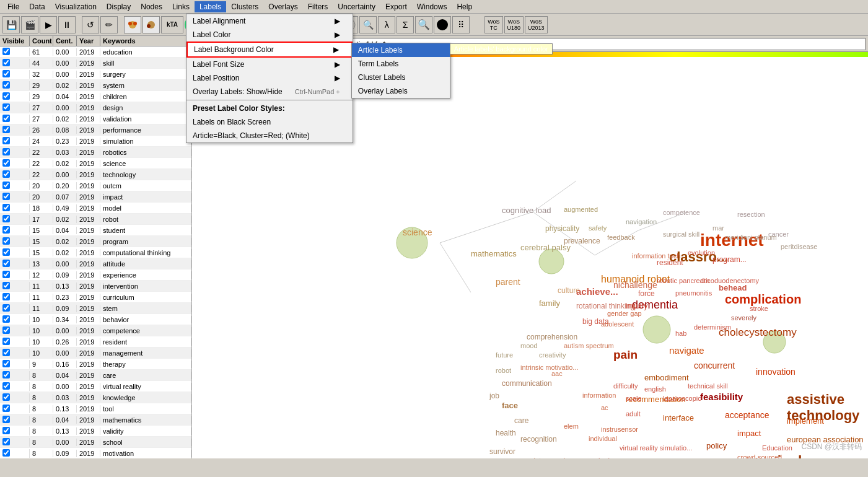 This screenshot has width=868, height=477. Describe the element at coordinates (620, 429) in the screenshot. I see `word-instrusensor: instrusensor` at that location.